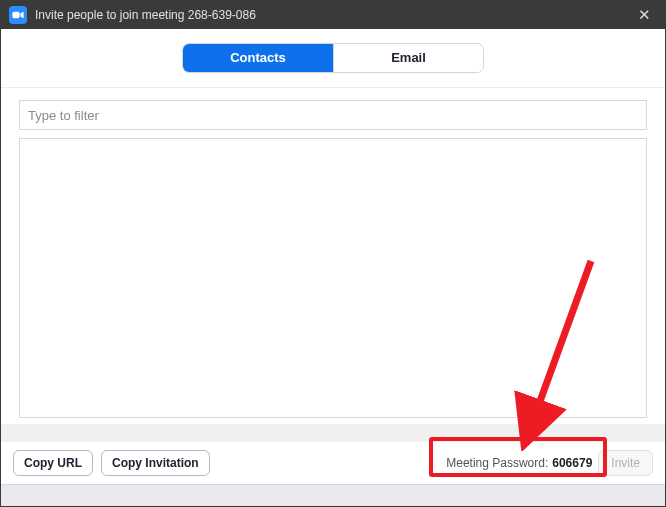  I want to click on zoom-app-icon, so click(18, 15).